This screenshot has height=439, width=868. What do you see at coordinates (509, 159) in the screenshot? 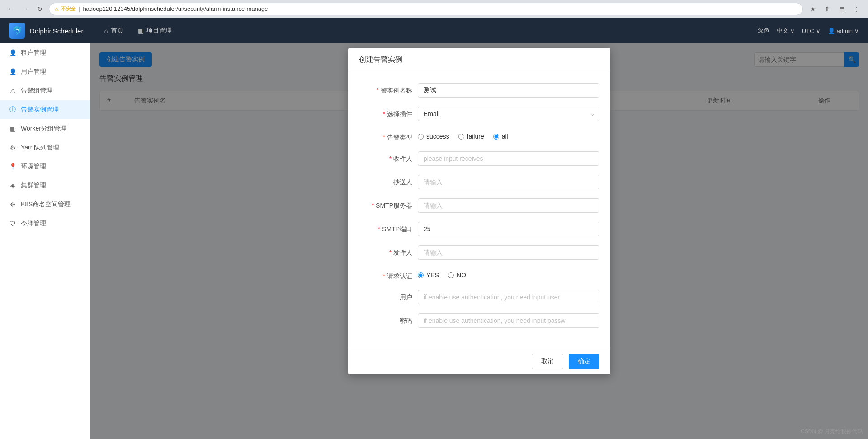
I see `receiver-control` at bounding box center [509, 159].